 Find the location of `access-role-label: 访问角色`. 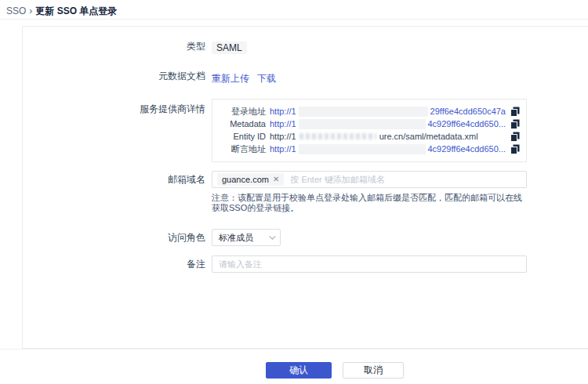

access-role-label: 访问角色 is located at coordinates (114, 237).